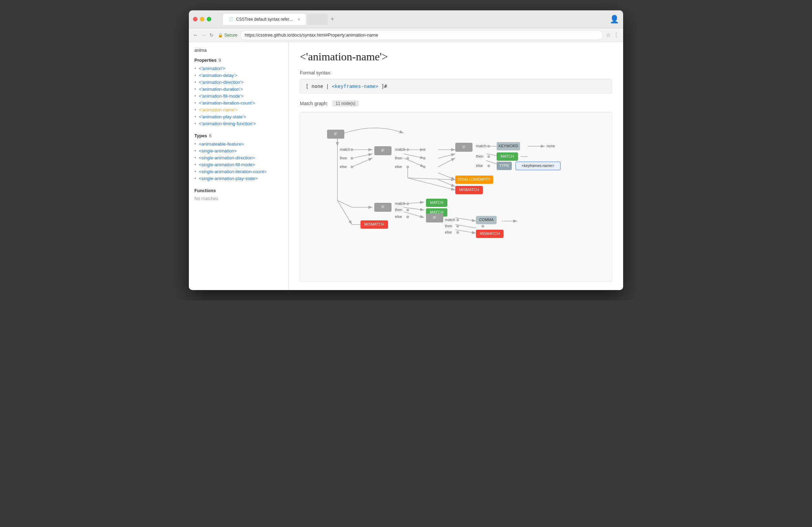  Describe the element at coordinates (449, 226) in the screenshot. I see `then-label-5: then` at that location.